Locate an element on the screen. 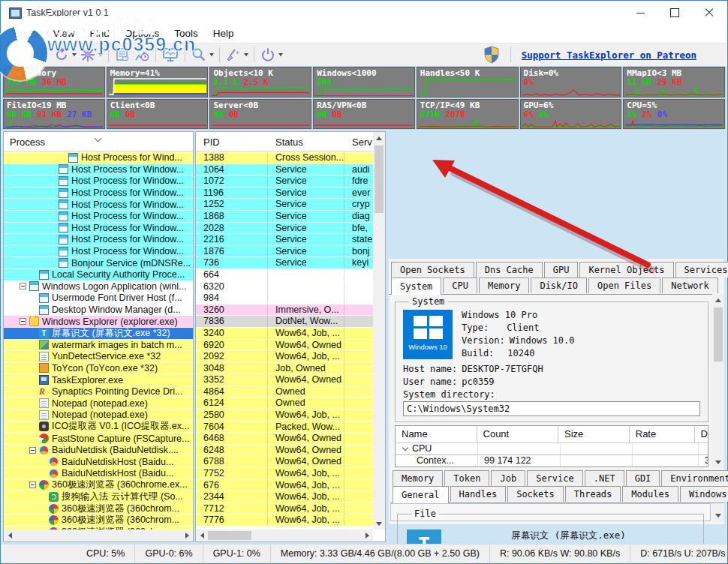 The image size is (728, 564). graph-objects: Objects<10 K 8.1 K2.5 K is located at coordinates (260, 82).